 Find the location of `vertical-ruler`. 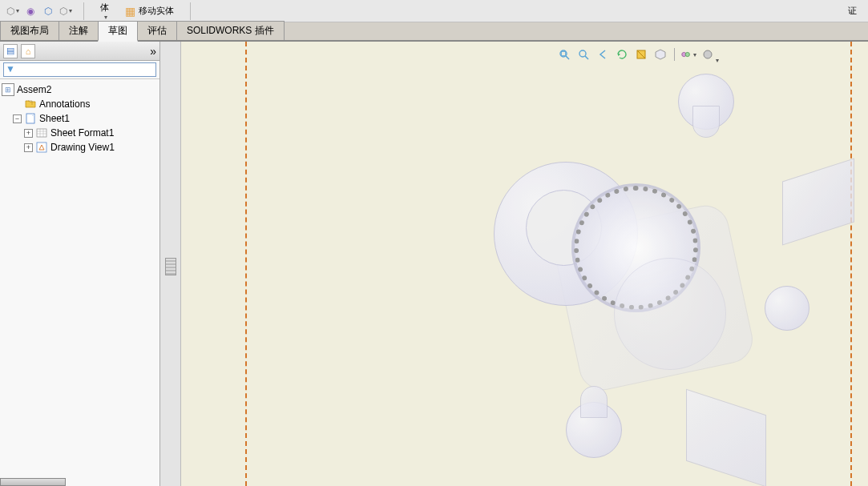

vertical-ruler is located at coordinates (171, 264).